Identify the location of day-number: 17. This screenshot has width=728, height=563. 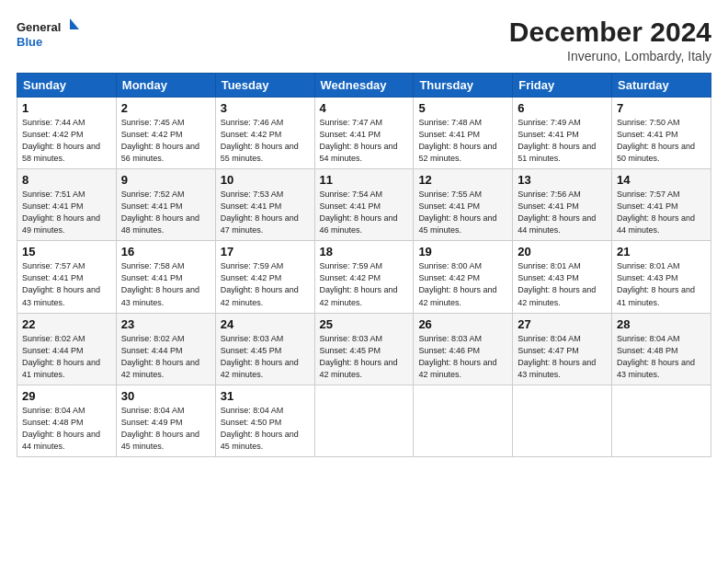
(265, 252).